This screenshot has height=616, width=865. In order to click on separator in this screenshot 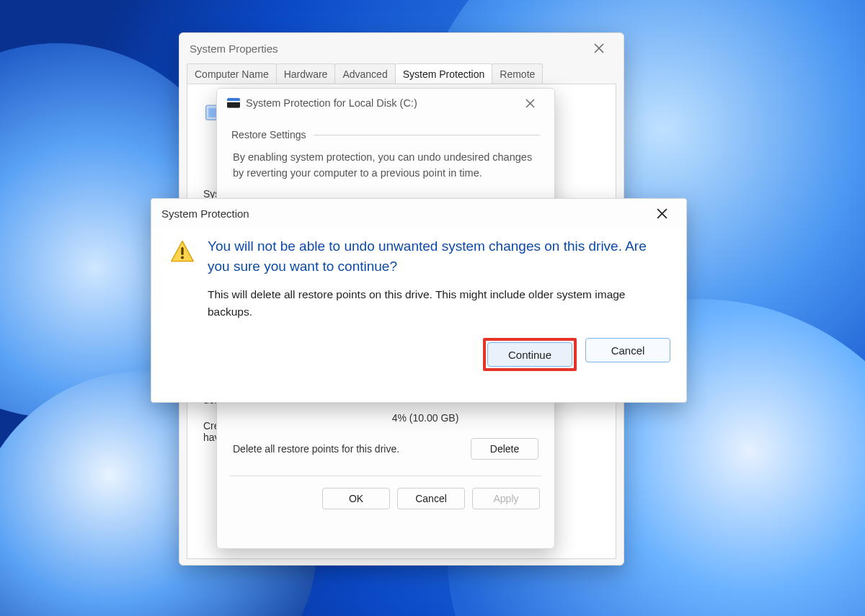, I will do `click(386, 476)`.